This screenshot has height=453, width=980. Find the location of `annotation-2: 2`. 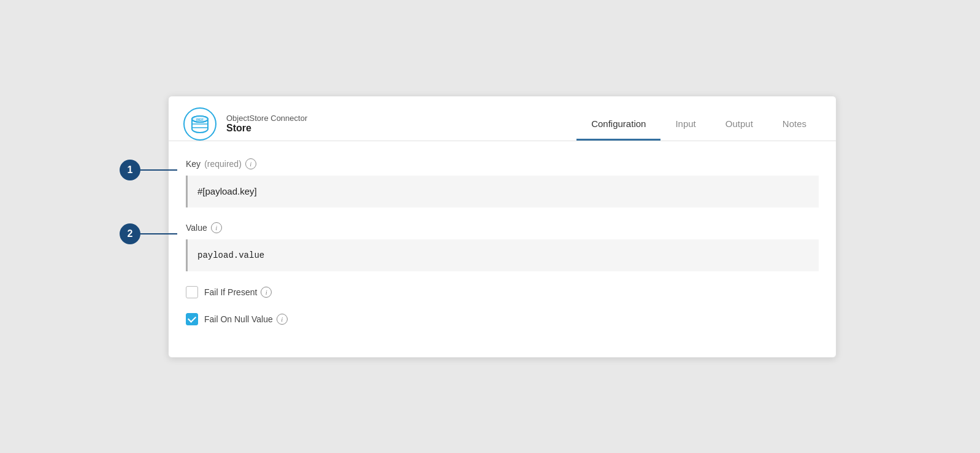

annotation-2: 2 is located at coordinates (148, 234).